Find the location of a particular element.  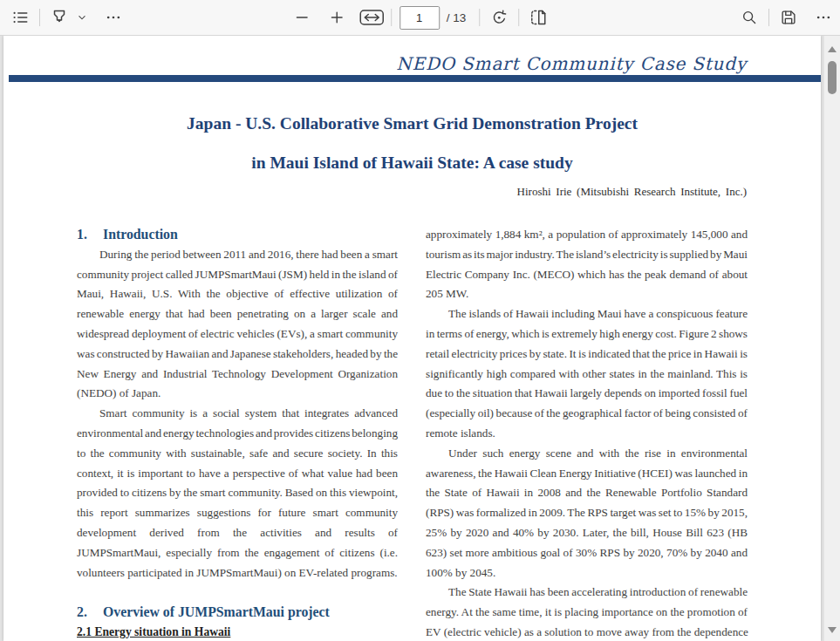

rotate-icon is located at coordinates (499, 17).